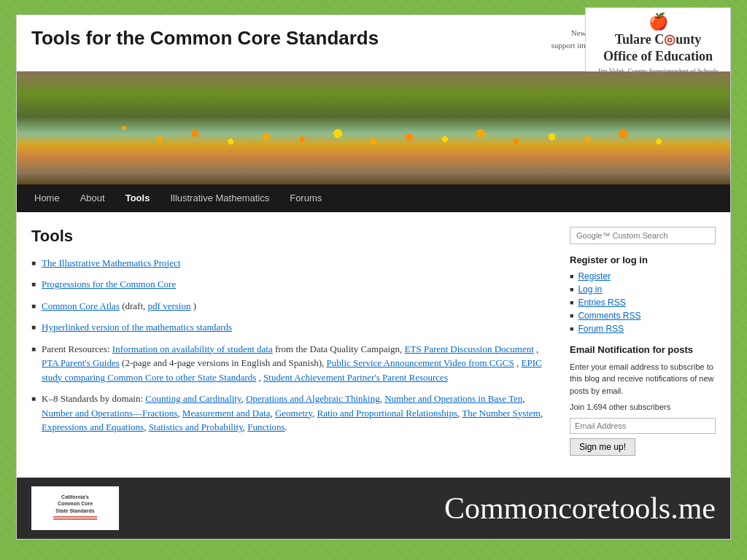  I want to click on link-counting: Counting and Cardinality, so click(193, 398).